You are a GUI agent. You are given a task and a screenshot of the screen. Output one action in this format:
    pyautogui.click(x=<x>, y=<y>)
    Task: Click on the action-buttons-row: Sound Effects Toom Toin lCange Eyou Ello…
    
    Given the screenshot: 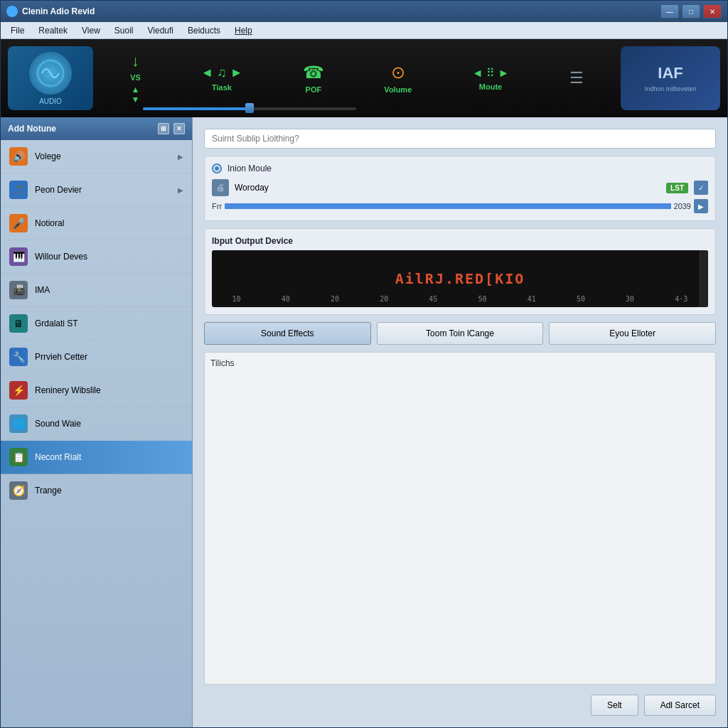 What is the action you would take?
    pyautogui.click(x=460, y=333)
    